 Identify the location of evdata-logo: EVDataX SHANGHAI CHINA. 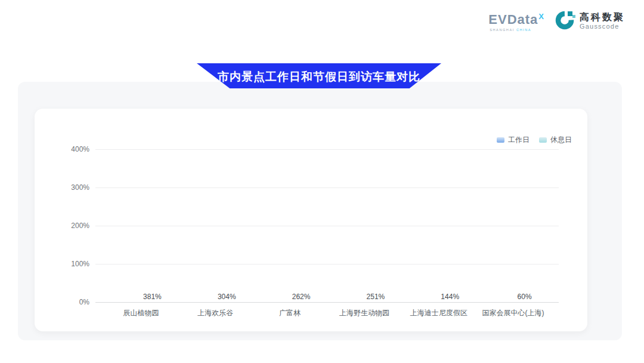
(516, 21).